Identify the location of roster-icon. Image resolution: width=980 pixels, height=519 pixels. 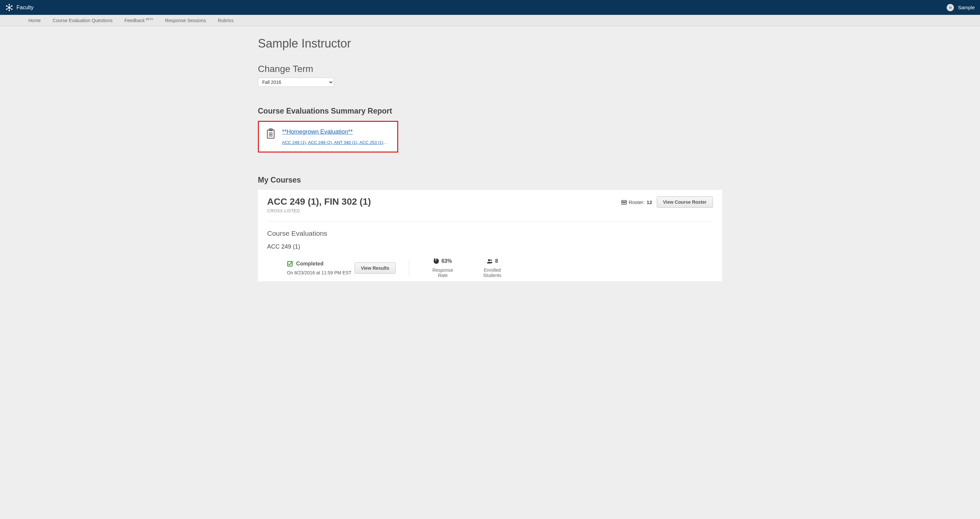
(624, 202).